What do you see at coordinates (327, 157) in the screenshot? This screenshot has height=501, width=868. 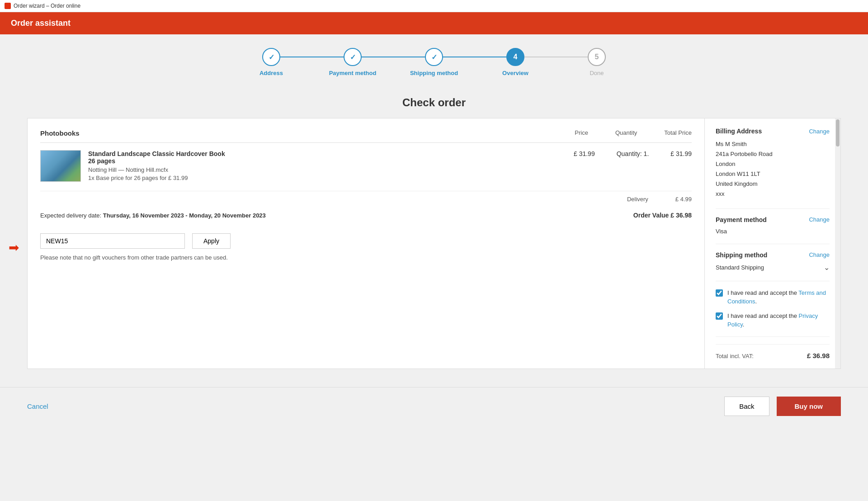 I see `product-name: Standard Landscape Classic Hardcover Boo…` at bounding box center [327, 157].